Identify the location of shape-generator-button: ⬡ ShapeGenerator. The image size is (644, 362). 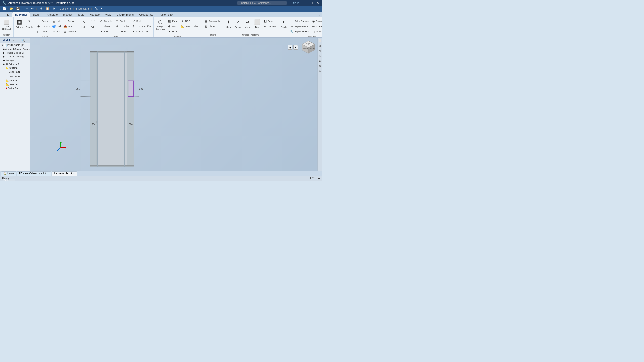
(160, 25).